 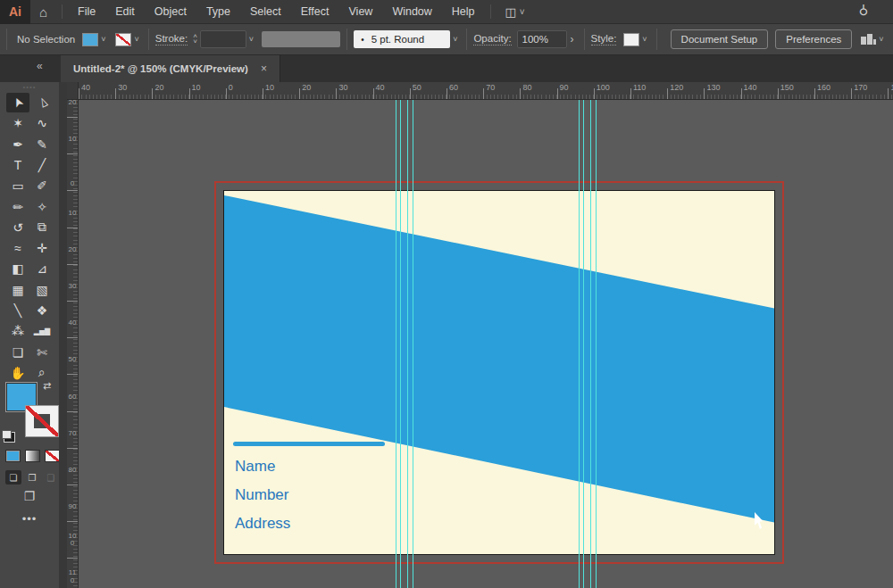 What do you see at coordinates (42, 186) in the screenshot?
I see `paintbrush-tool: ✐` at bounding box center [42, 186].